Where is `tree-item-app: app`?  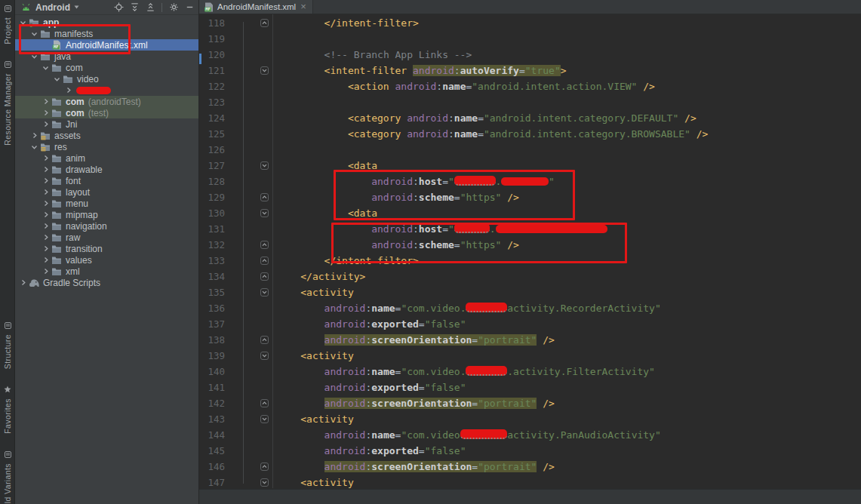
tree-item-app: app is located at coordinates (107, 23).